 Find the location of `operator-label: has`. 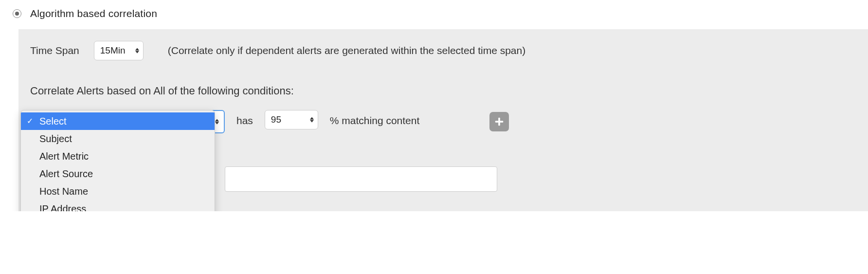

operator-label: has is located at coordinates (245, 118).